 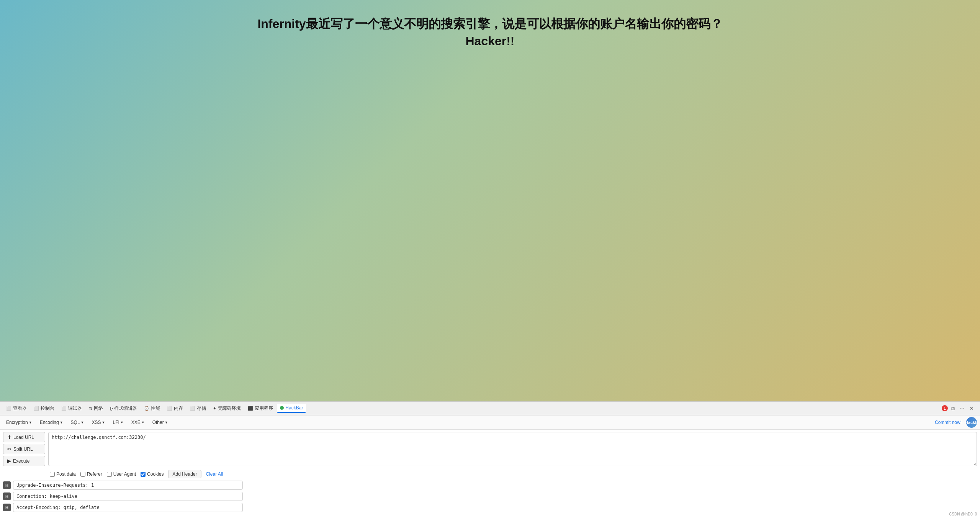 I want to click on sql-menu: SQL ▼, so click(x=77, y=422).